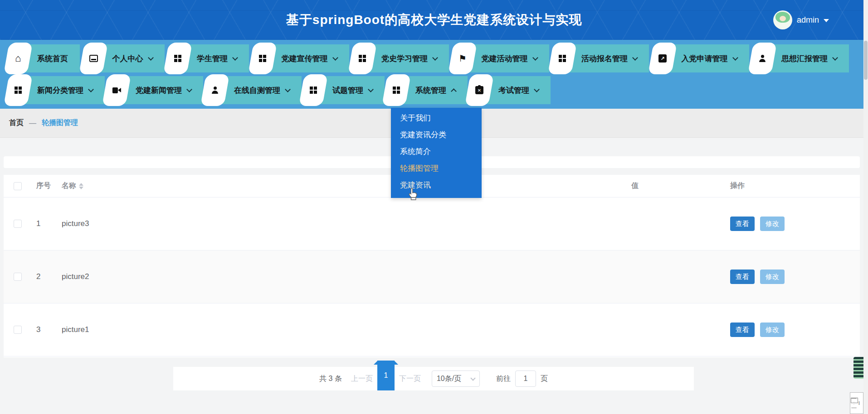  I want to click on nav-item-label: 党建宣传管理, so click(305, 59).